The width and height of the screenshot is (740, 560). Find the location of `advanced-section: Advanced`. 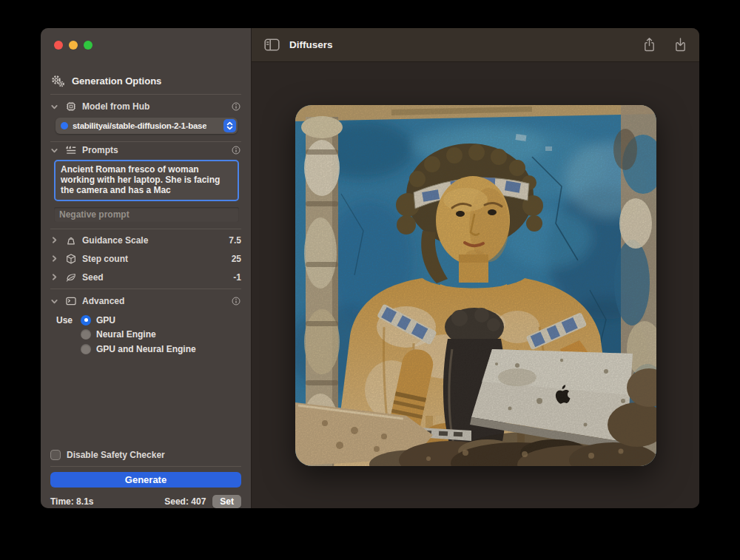

advanced-section: Advanced is located at coordinates (146, 301).